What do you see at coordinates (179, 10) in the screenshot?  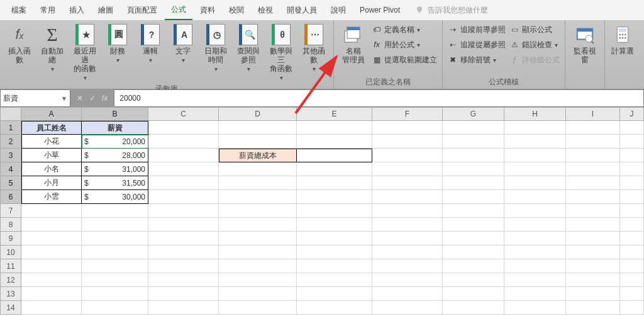 I see `tab-formulas: 公式` at bounding box center [179, 10].